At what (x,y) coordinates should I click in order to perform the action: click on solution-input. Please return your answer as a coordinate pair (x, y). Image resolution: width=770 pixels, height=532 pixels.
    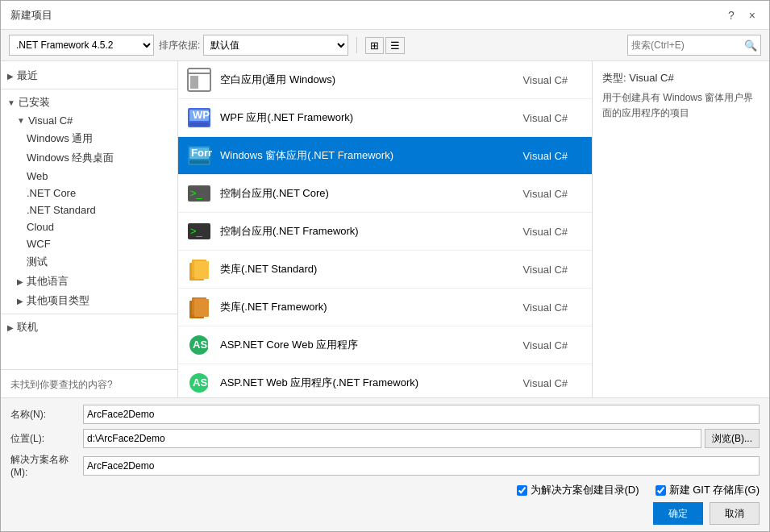
    Looking at the image, I should click on (421, 466).